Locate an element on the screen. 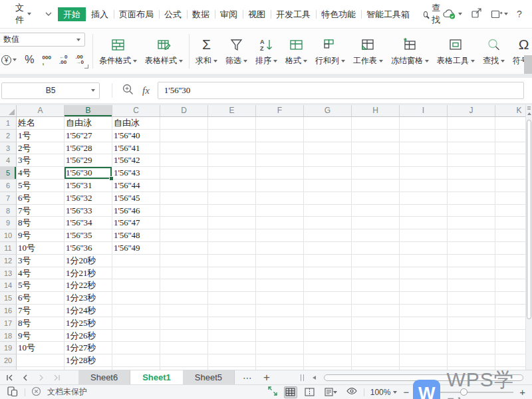 The width and height of the screenshot is (532, 399). row-header-17: 17 is located at coordinates (8, 323).